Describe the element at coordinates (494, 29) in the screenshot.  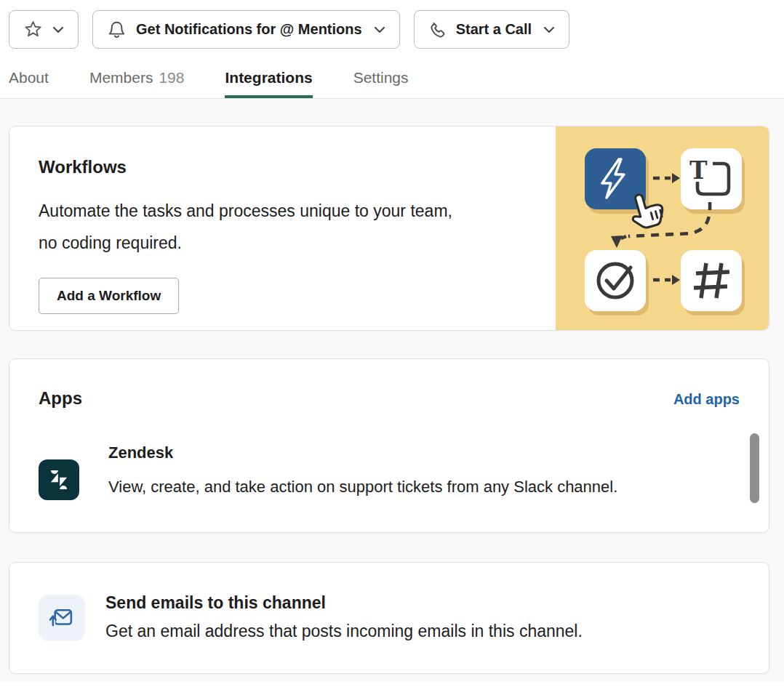
I see `start-call-button-label: Start a Call` at that location.